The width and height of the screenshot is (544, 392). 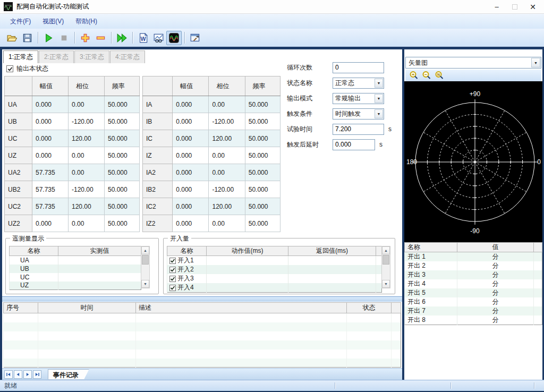 What do you see at coordinates (69, 374) in the screenshot?
I see `tab-event-log: 事件记录` at bounding box center [69, 374].